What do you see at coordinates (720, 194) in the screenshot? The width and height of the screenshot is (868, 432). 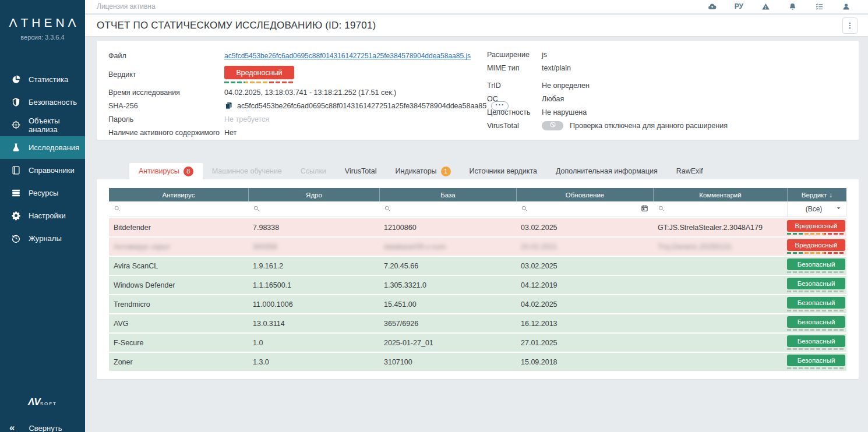 I see `column-header-Комментарий: Комментарий` at bounding box center [720, 194].